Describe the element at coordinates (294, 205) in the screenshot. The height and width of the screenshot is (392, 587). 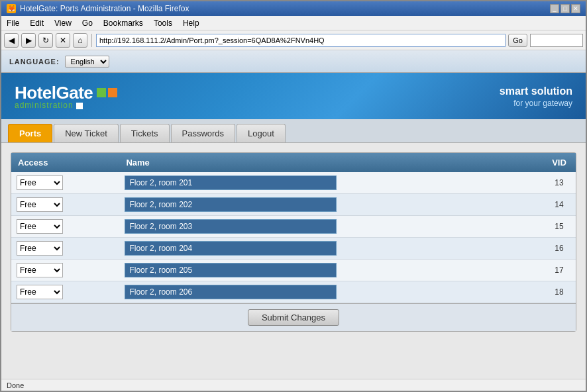
I see `table-row: FreePaidBlocked14` at that location.